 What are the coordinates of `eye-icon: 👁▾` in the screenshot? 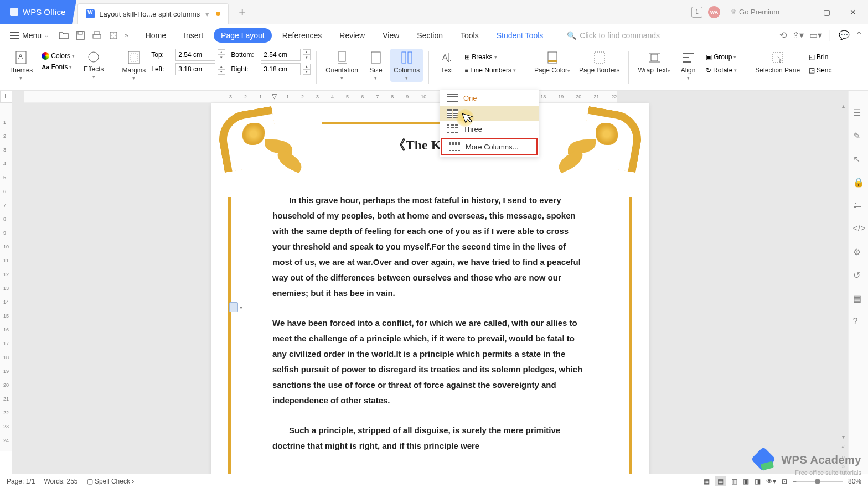 It's located at (771, 481).